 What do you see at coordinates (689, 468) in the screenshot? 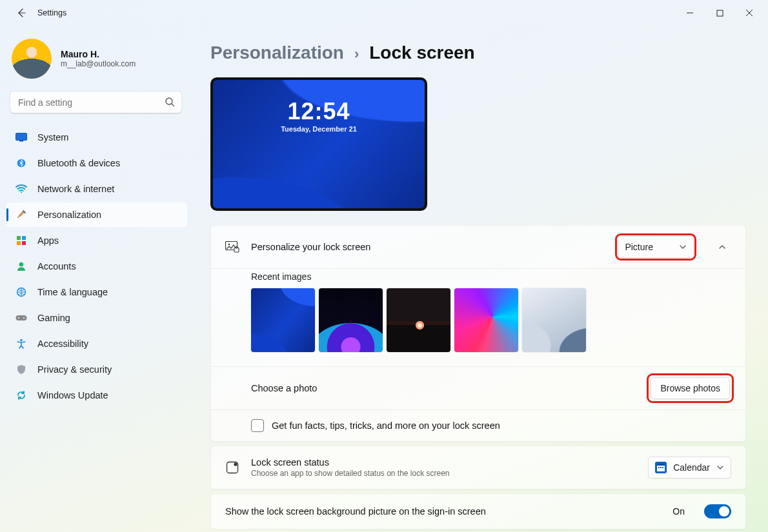
I see `status-app-dropdown: Calendar` at bounding box center [689, 468].